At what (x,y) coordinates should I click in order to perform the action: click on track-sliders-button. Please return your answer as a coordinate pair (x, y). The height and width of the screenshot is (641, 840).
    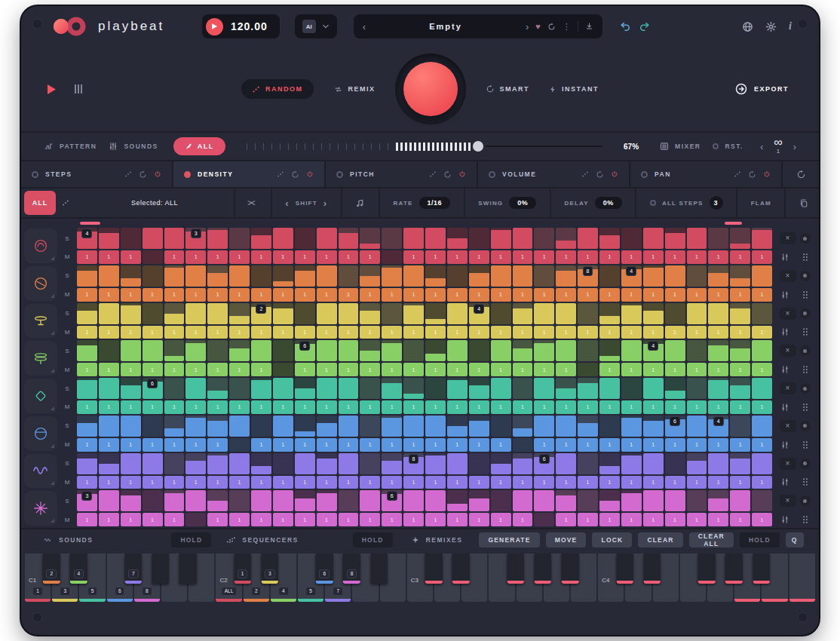
    Looking at the image, I should click on (785, 257).